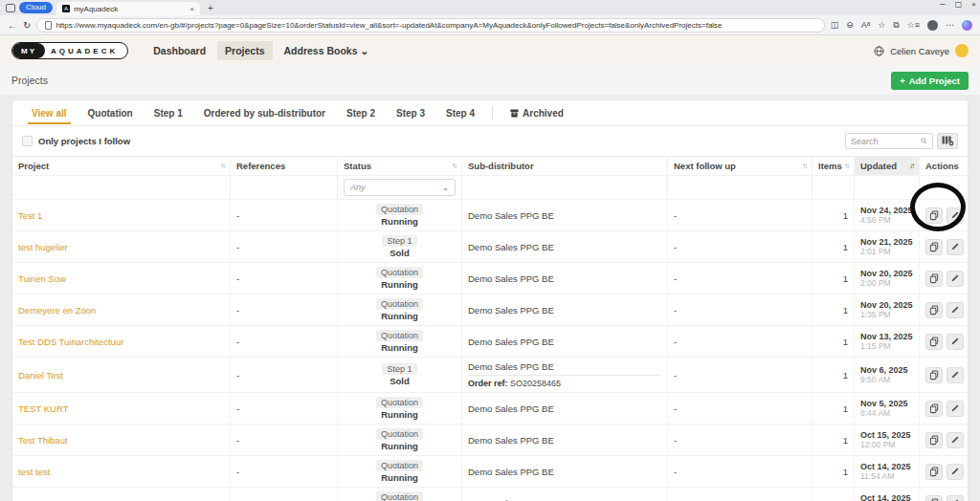  Describe the element at coordinates (168, 113) in the screenshot. I see `tab-step-1: Step 1` at that location.